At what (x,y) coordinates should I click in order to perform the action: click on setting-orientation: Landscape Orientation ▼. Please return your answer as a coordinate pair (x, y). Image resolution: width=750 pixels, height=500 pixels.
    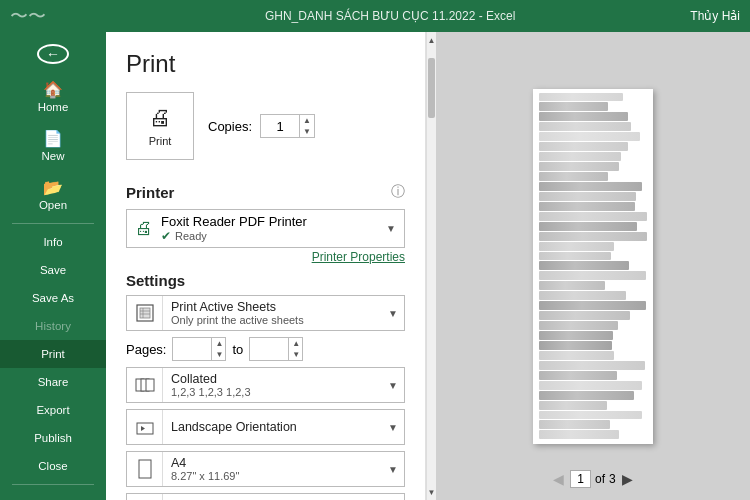
    Looking at the image, I should click on (266, 427).